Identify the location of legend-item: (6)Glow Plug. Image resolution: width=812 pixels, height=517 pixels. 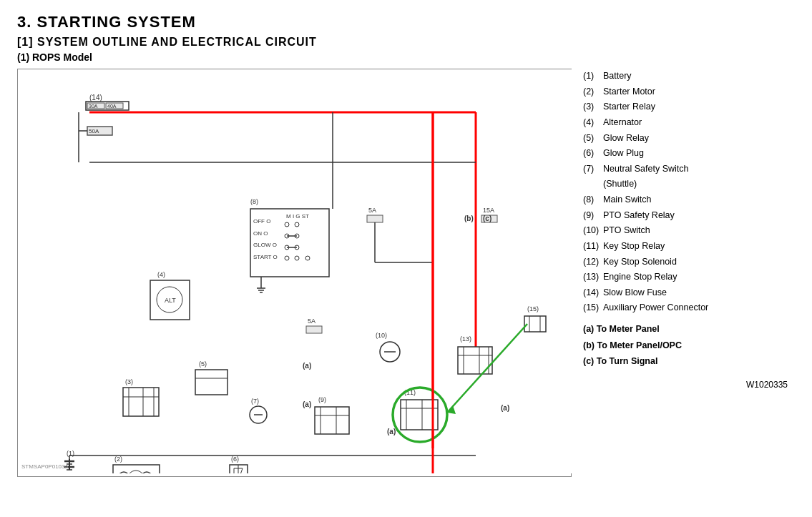
(689, 153).